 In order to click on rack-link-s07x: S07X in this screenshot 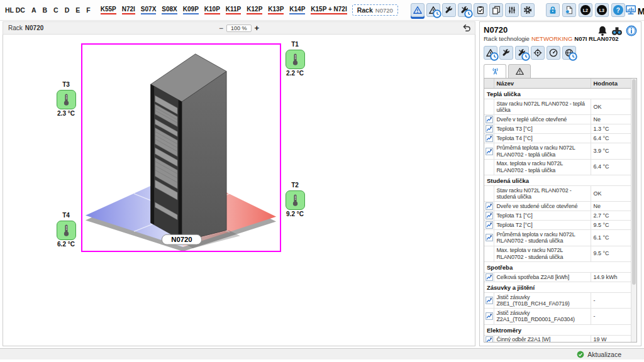, I will do `click(148, 10)`.